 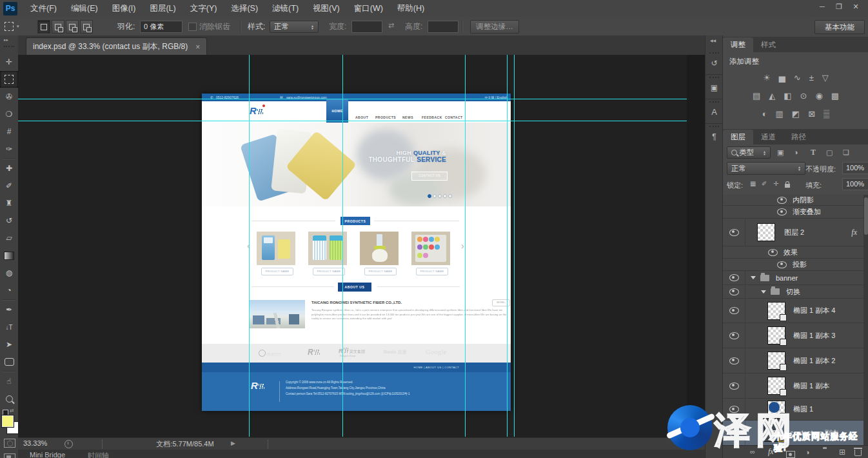 What do you see at coordinates (9, 381) in the screenshot?
I see `hand-tool: ☝` at bounding box center [9, 381].